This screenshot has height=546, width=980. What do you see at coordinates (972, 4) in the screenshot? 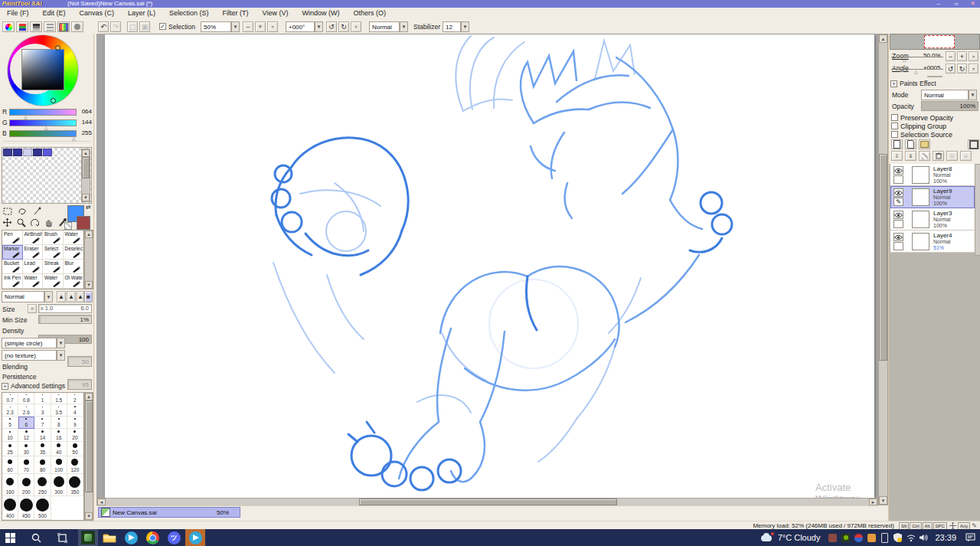
I see `close-button: ✕` at bounding box center [972, 4].